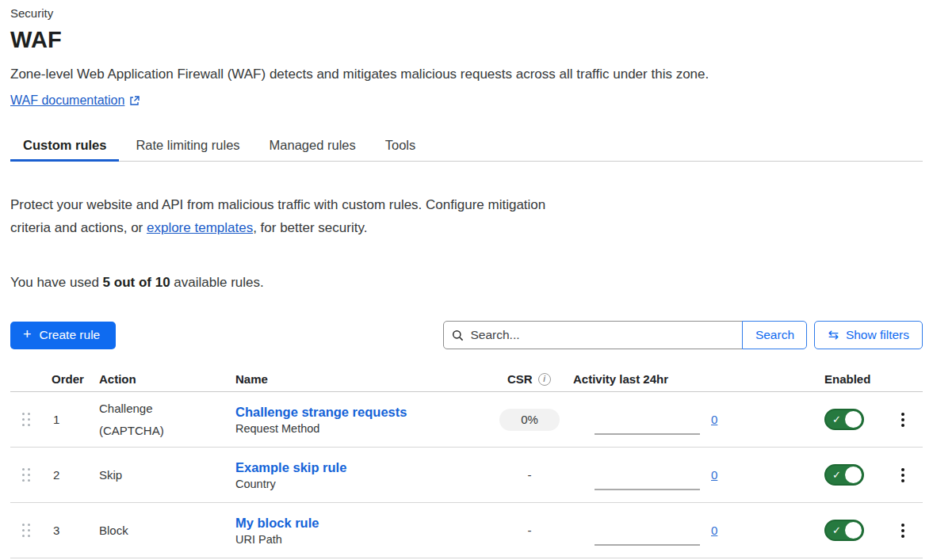  What do you see at coordinates (466, 13) in the screenshot?
I see `breadcrumb-security: Security` at bounding box center [466, 13].